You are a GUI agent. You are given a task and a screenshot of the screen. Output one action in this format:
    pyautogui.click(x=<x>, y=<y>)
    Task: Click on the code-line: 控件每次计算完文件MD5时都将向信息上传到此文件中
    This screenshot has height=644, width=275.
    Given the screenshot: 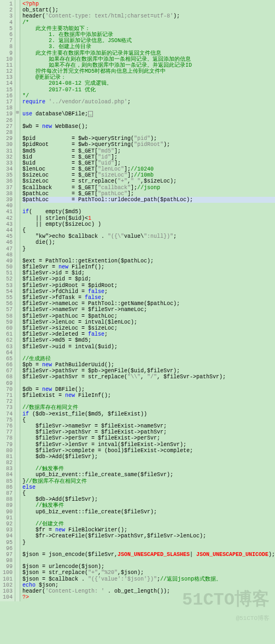 What is the action you would take?
    pyautogui.click(x=149, y=71)
    